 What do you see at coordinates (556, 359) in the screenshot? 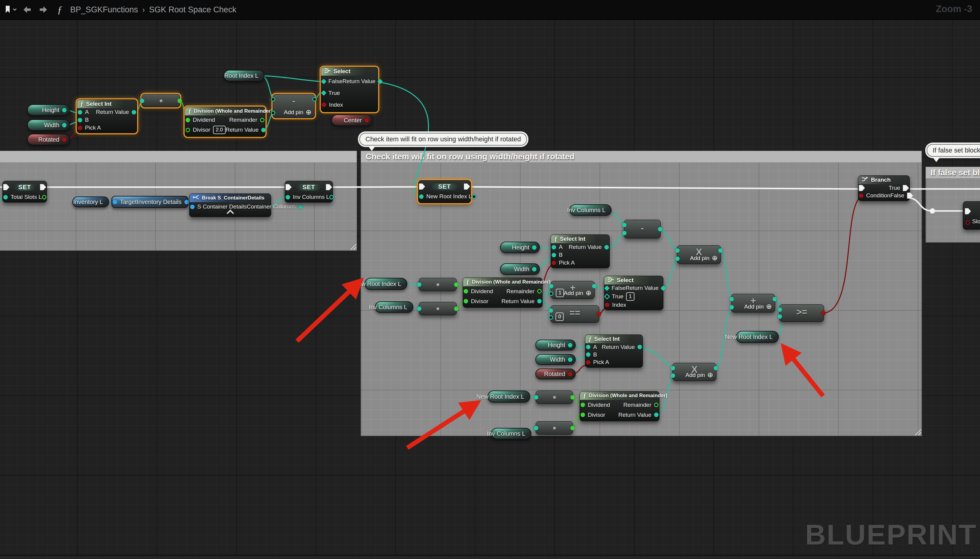
I see `variable-pill-width-3: Width` at bounding box center [556, 359].